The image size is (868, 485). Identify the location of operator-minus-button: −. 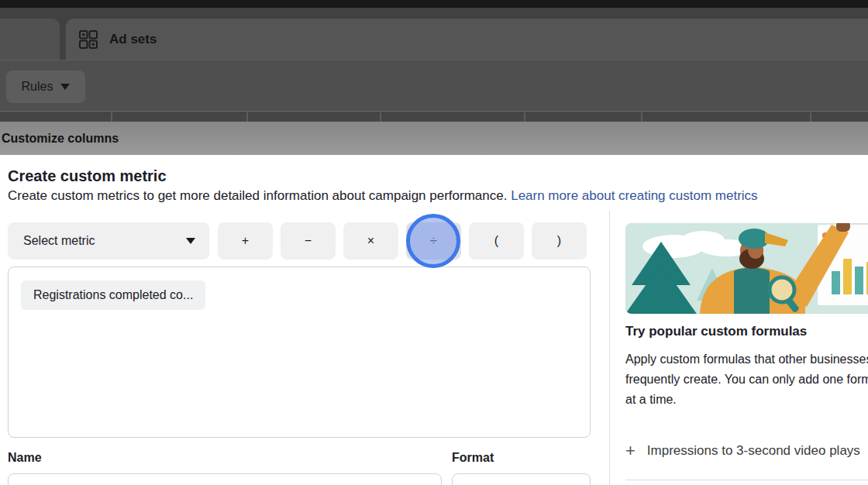
(308, 241).